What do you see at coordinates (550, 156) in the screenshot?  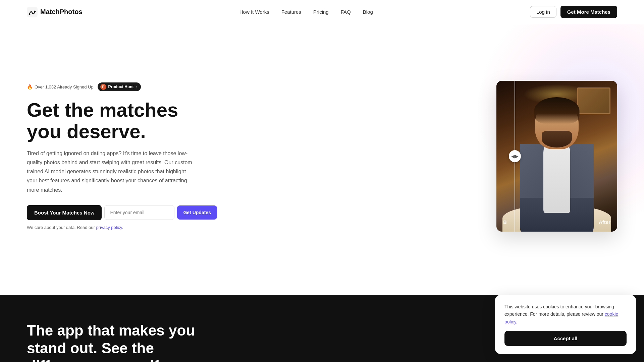 I see `hero-right: ◀▶ B After` at bounding box center [550, 156].